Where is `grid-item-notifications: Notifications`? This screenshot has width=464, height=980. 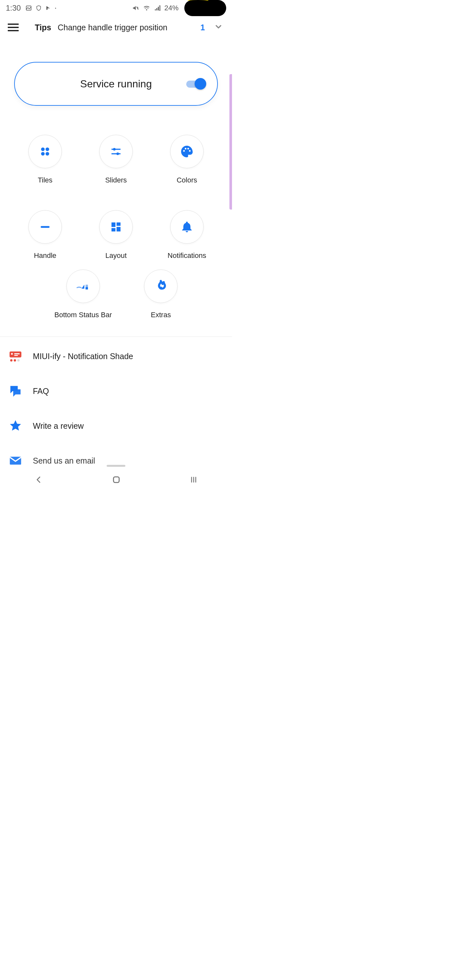 grid-item-notifications: Notifications is located at coordinates (187, 235).